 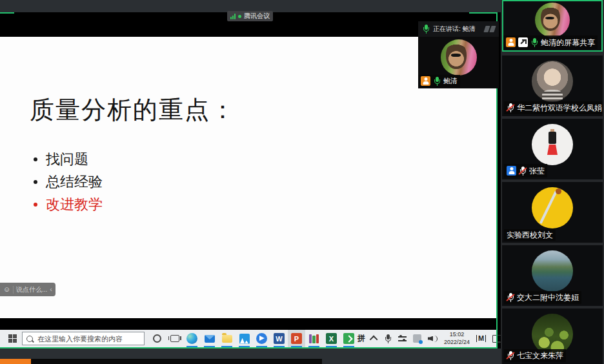 I want to click on powerpoint-icon: P, so click(x=297, y=338).